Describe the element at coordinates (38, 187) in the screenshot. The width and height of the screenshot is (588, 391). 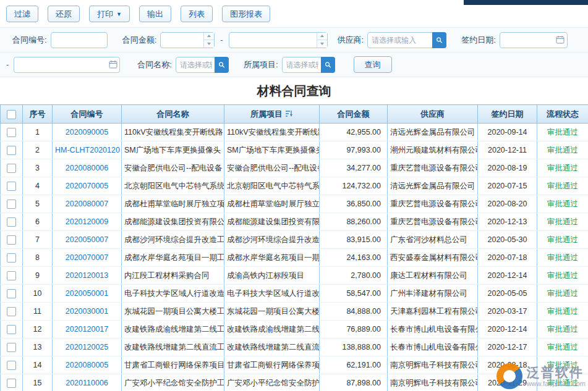
I see `seq-cell: 4` at that location.